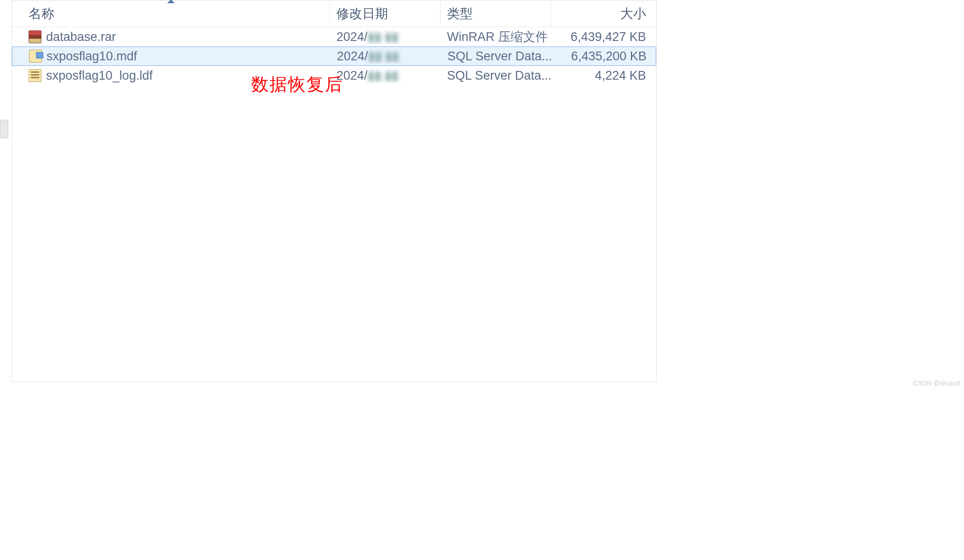 Image resolution: width=964 pixels, height=560 pixels. Describe the element at coordinates (35, 37) in the screenshot. I see `rar-file-icon` at that location.